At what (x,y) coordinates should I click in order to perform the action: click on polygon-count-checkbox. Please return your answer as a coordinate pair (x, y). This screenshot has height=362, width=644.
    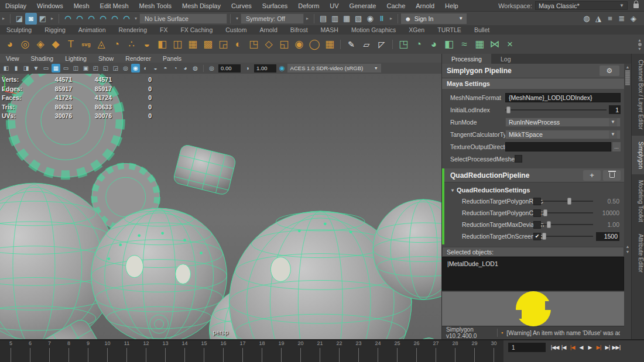
    Looking at the image, I should click on (537, 213).